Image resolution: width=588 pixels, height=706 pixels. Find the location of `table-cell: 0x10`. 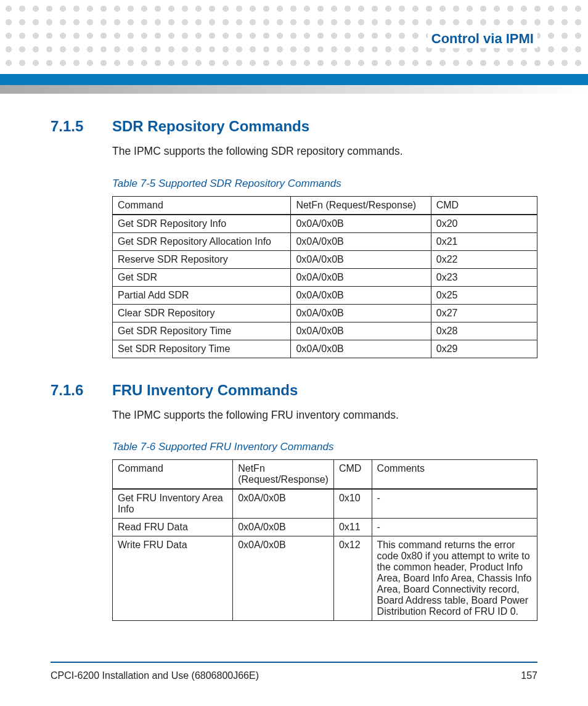

table-cell: 0x10 is located at coordinates (353, 504).